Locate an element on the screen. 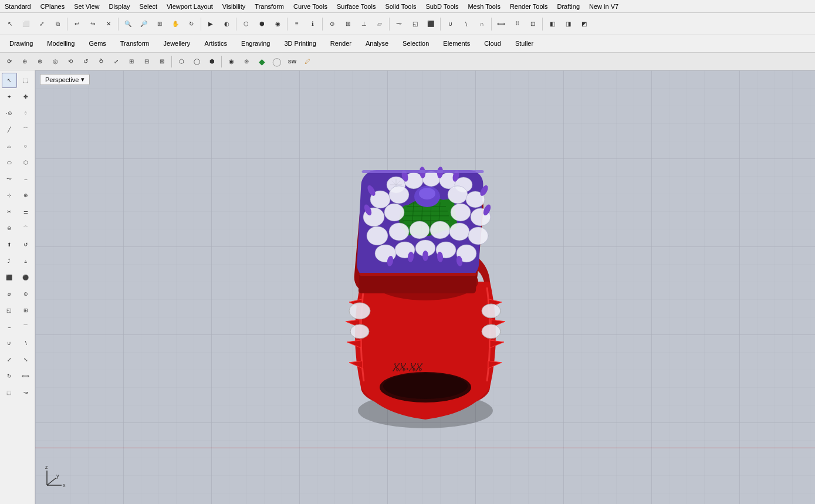 Image resolution: width=815 pixels, height=504 pixels. transform-tool: ✤ is located at coordinates (26, 97).